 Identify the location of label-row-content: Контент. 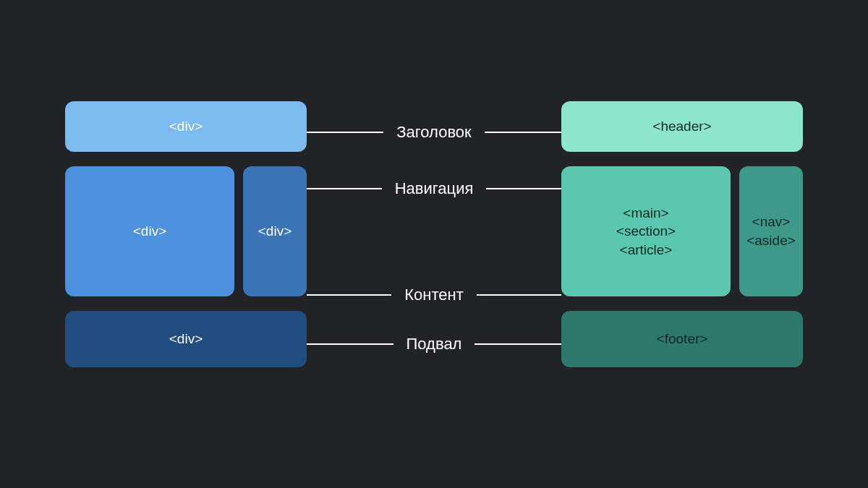
(434, 295).